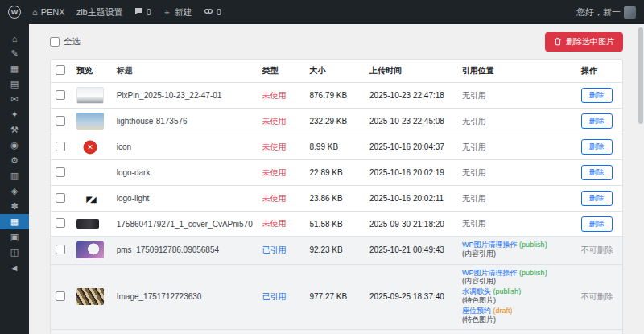  What do you see at coordinates (177, 13) in the screenshot?
I see `new-content-menu: ＋ 新建` at bounding box center [177, 13].